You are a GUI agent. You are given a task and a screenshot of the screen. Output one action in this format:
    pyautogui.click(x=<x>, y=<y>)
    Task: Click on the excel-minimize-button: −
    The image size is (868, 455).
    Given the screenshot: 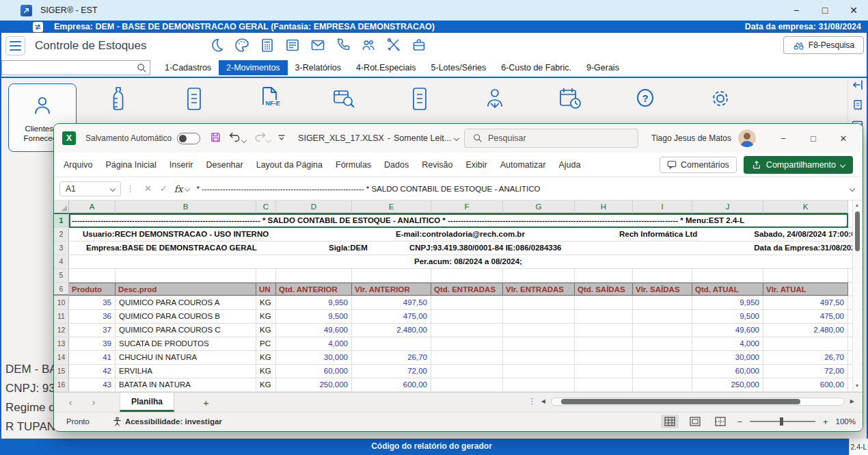 What is the action you would take?
    pyautogui.click(x=783, y=138)
    